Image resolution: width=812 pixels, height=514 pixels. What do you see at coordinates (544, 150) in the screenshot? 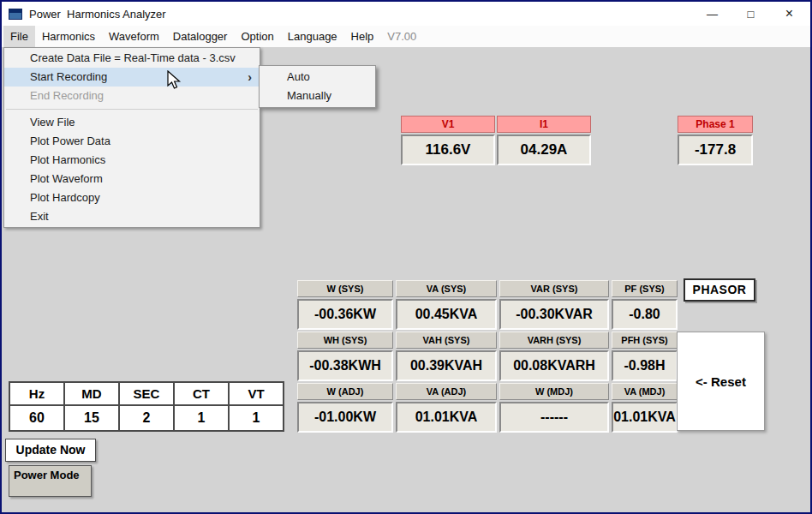
I see `i1-value: 04.29A` at bounding box center [544, 150].